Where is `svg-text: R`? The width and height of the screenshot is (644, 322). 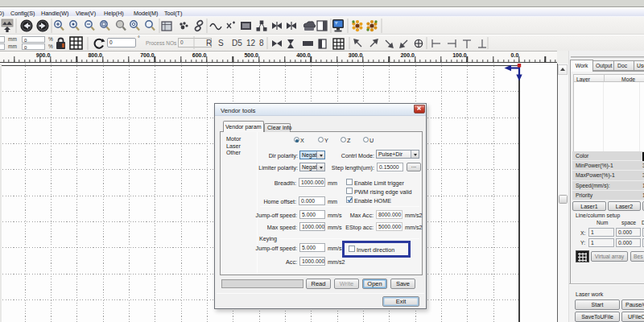 svg-text: R is located at coordinates (209, 43).